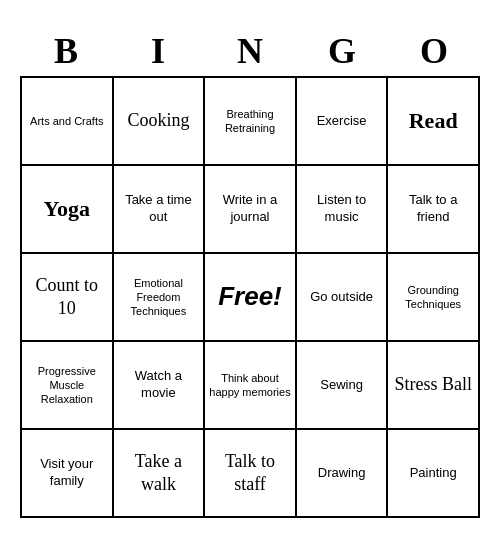 Image resolution: width=500 pixels, height=544 pixels. Describe the element at coordinates (251, 122) in the screenshot. I see `bingo-cell: Breathing Retraining` at that location.